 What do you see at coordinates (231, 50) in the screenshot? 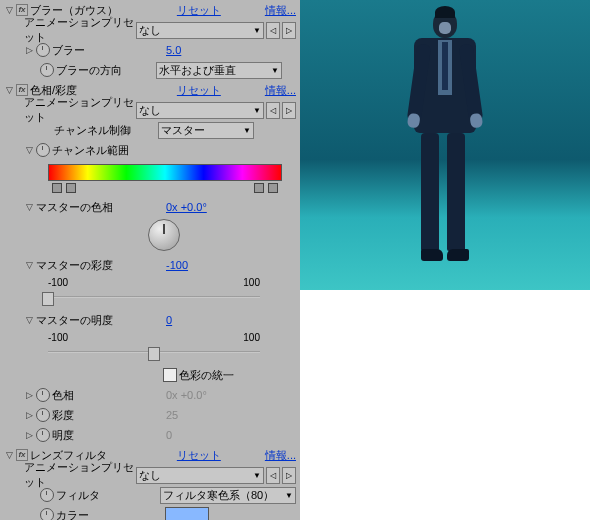
I see `blur-value: 5.0` at bounding box center [231, 50].